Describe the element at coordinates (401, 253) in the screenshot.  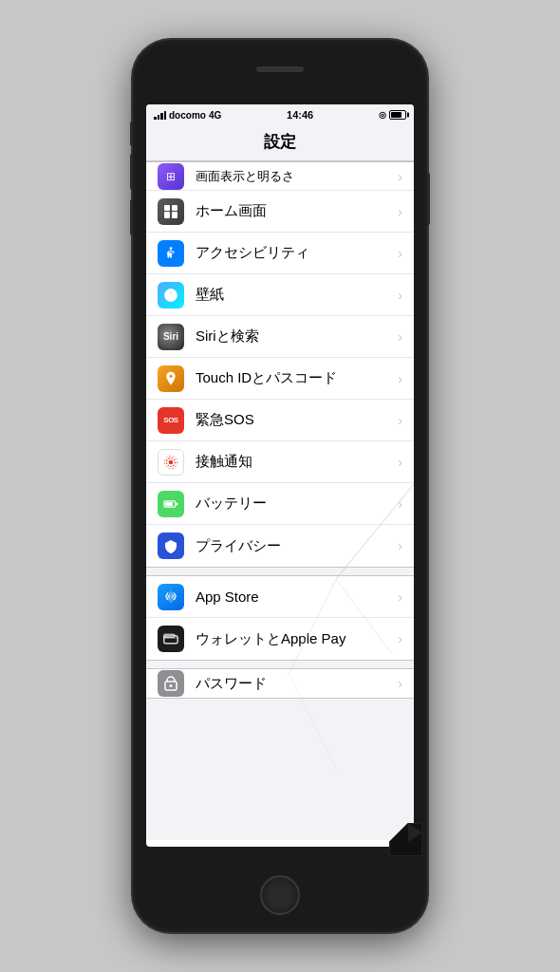
I see `accessibility-chevron: ›` at that location.